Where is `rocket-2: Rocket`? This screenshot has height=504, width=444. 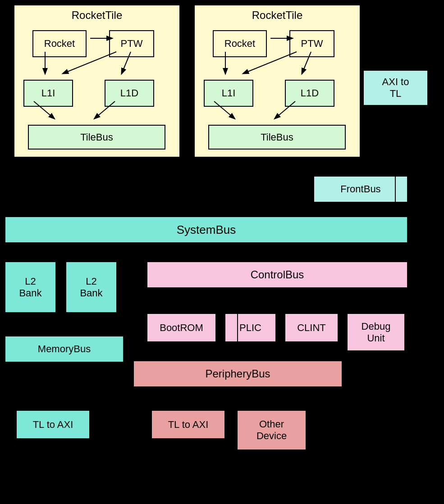
rocket-2: Rocket is located at coordinates (240, 44).